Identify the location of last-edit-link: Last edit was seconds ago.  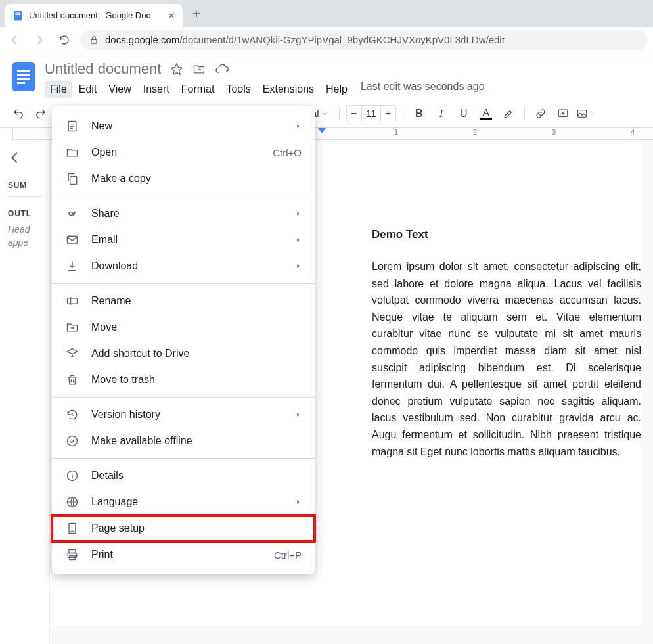
(423, 89).